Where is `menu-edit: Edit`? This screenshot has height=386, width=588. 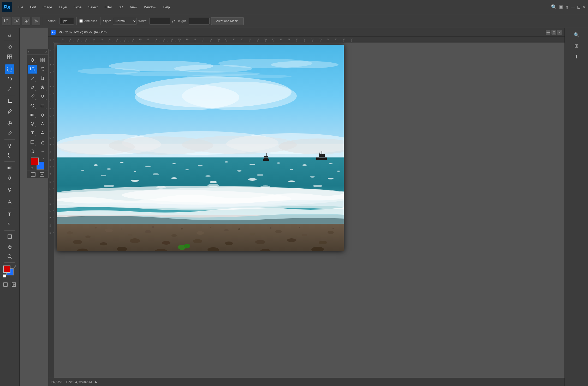
menu-edit: Edit is located at coordinates (33, 7).